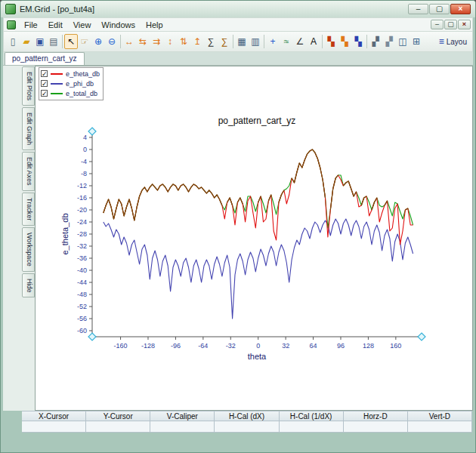  What do you see at coordinates (224, 42) in the screenshot?
I see `sum-lower-icon: ∑` at bounding box center [224, 42].